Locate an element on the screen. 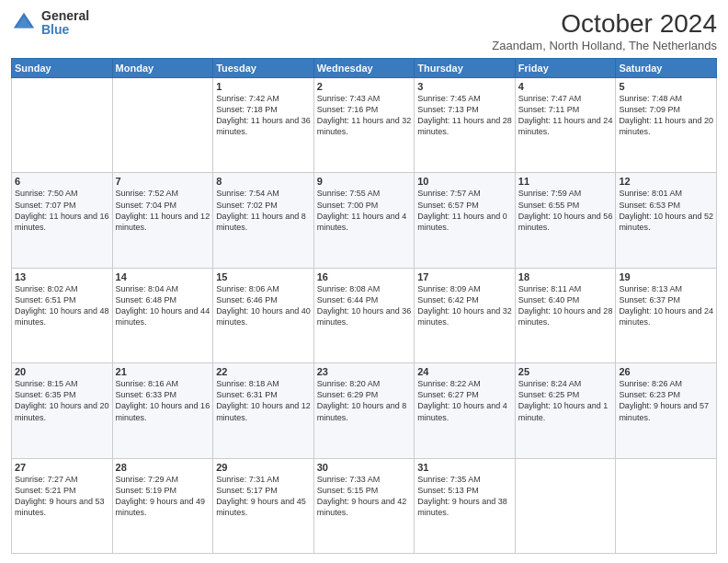  day-info: Sunrise: 7:54 AM Sunset: 7:02 PM Dayligh… is located at coordinates (263, 210).